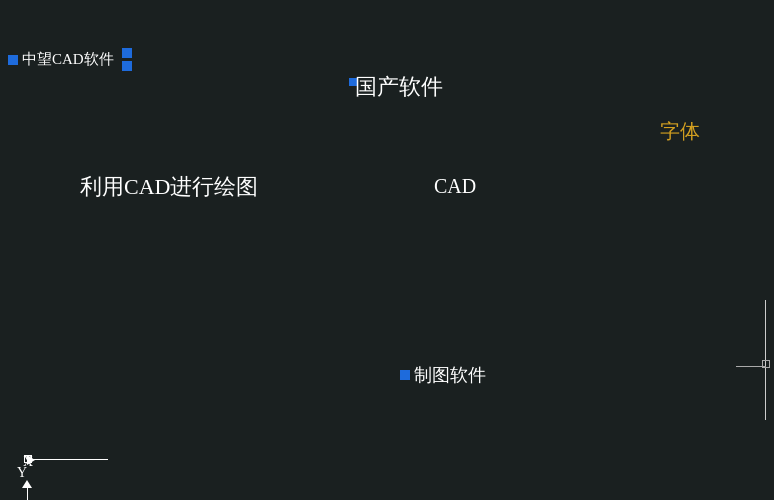 This screenshot has height=500, width=774. I want to click on guochan-text: 国产软件, so click(399, 87).